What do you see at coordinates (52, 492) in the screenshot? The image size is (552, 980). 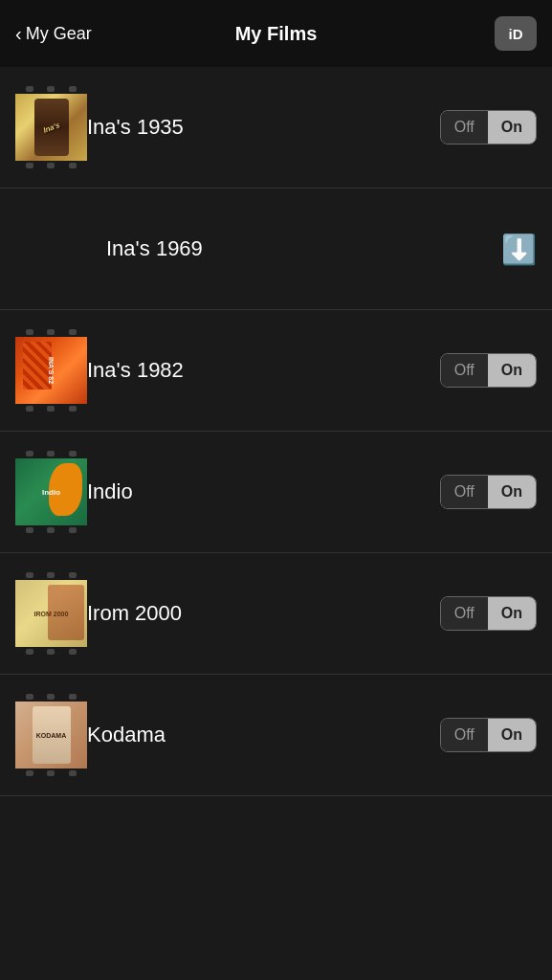 I see `film-thumbnail-indio: Indio` at bounding box center [52, 492].